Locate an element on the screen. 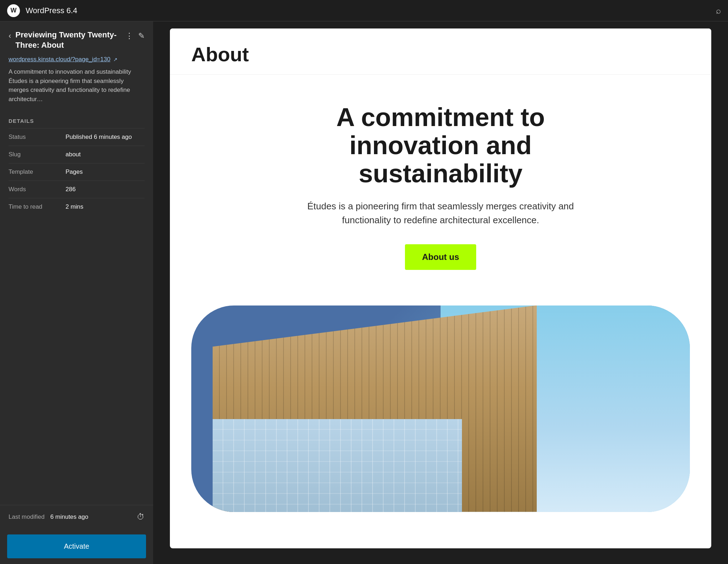 This screenshot has width=728, height=564. details-table: Status Published 6 minutes ago Slug abou… is located at coordinates (77, 172).